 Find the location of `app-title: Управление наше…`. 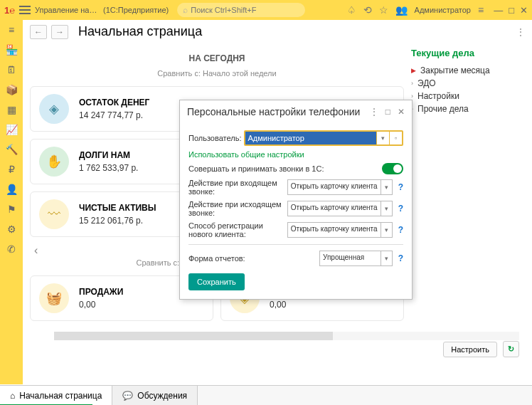

app-title: Управление наше… is located at coordinates (67, 10).